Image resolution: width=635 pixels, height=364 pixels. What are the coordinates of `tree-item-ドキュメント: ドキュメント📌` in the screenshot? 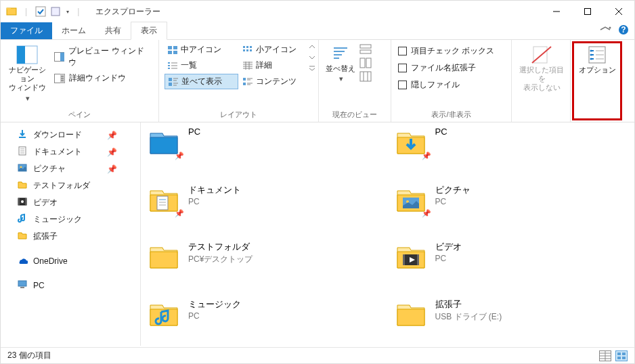 It's located at (70, 152).